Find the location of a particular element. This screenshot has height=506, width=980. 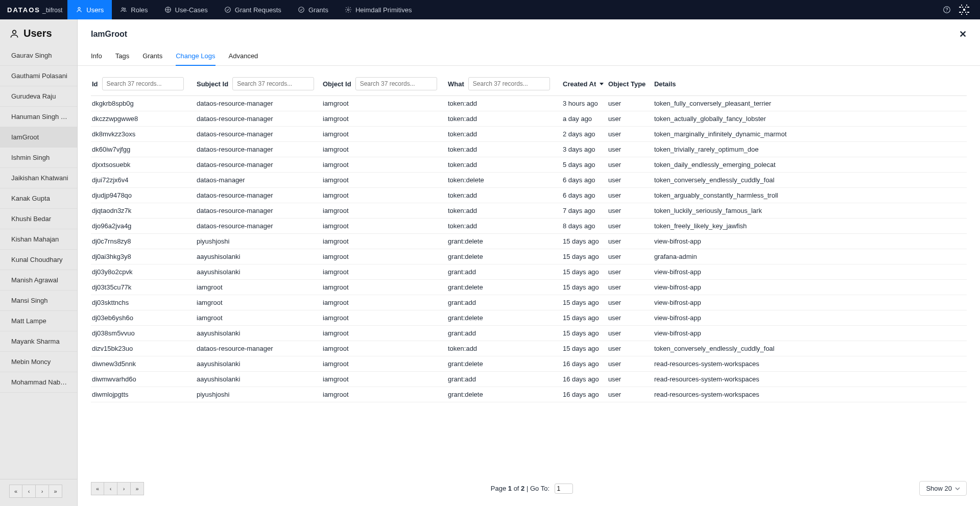

cell-details: read-resources-system-workspaces is located at coordinates (810, 379).